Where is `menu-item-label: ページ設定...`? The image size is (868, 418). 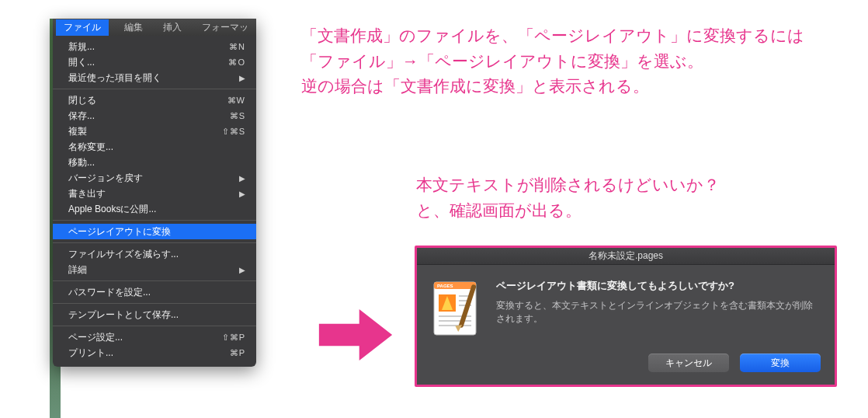 menu-item-label: ページ設定... is located at coordinates (95, 337).